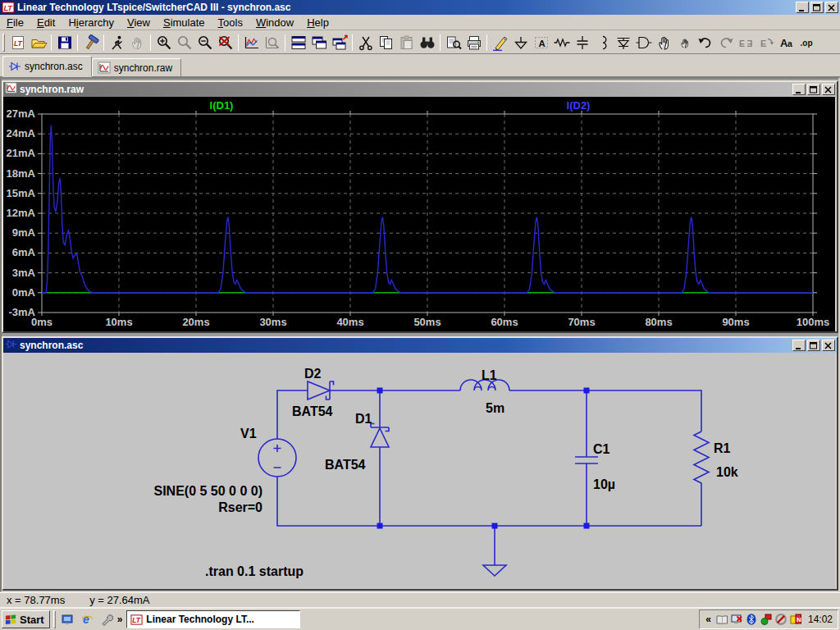 The height and width of the screenshot is (630, 840). What do you see at coordinates (340, 43) in the screenshot?
I see `bring-to-front-icon` at bounding box center [340, 43].